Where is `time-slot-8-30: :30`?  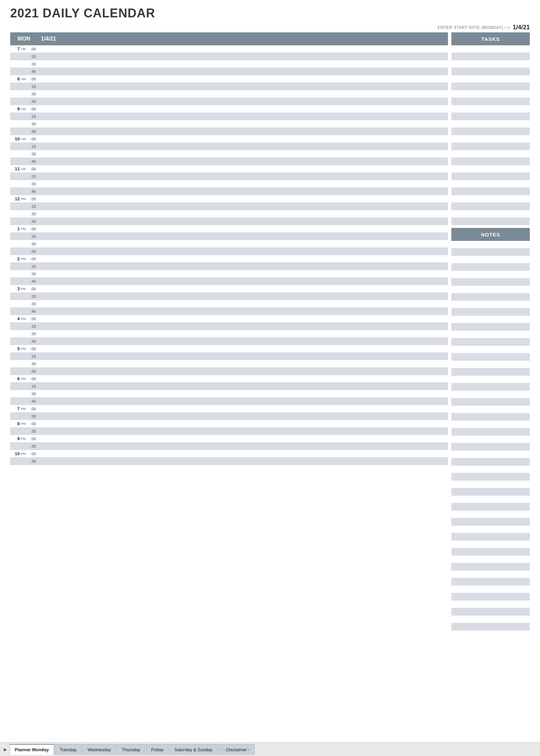 time-slot-8-30: :30 is located at coordinates (229, 94).